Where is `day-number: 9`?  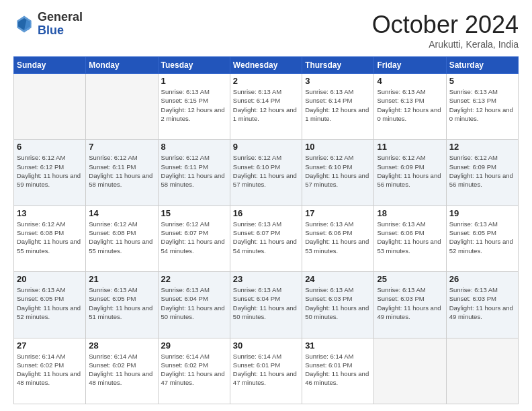 day-number: 9 is located at coordinates (266, 146).